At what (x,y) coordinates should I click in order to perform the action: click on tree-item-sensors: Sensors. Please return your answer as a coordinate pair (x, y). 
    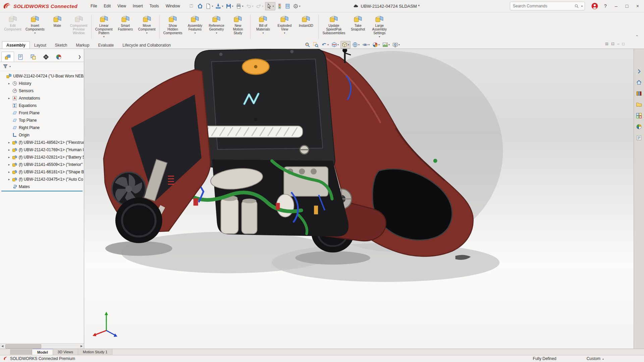
    Looking at the image, I should click on (42, 91).